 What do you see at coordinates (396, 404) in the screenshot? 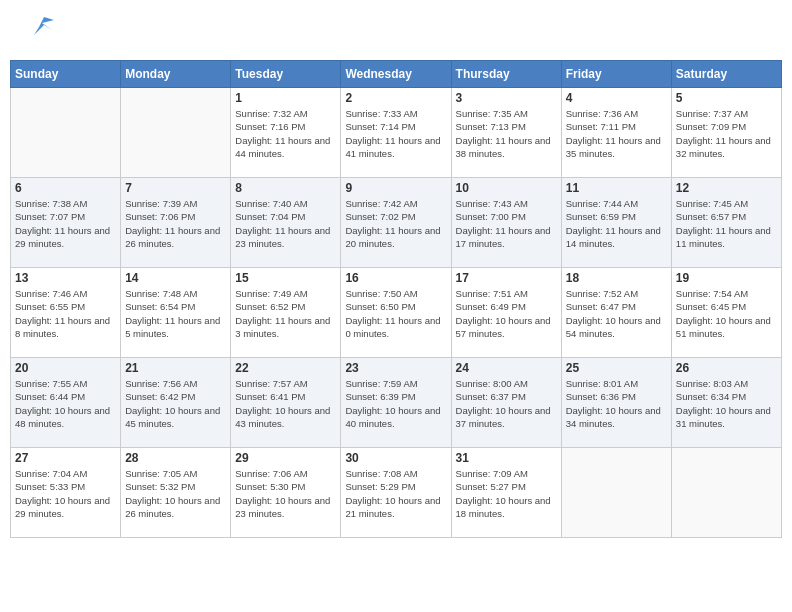
I see `day-info: Sunrise: 7:59 AMSunset: 6:39 PMDaylight:…` at bounding box center [396, 404].